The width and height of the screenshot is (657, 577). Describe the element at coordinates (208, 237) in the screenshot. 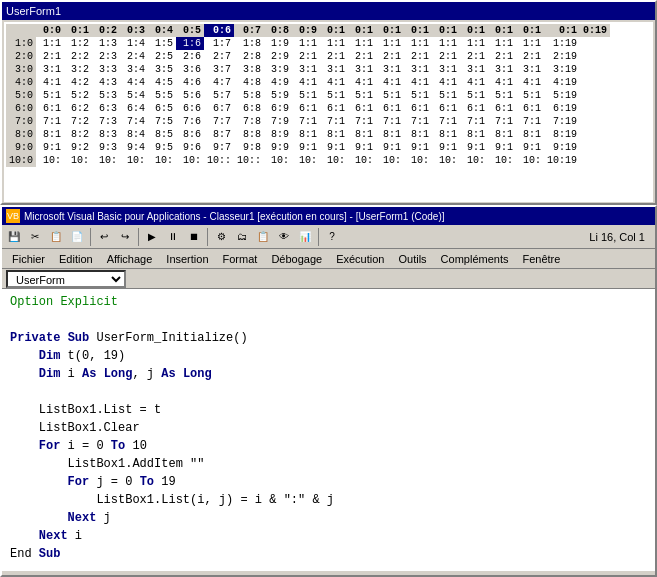

I see `sep3` at that location.